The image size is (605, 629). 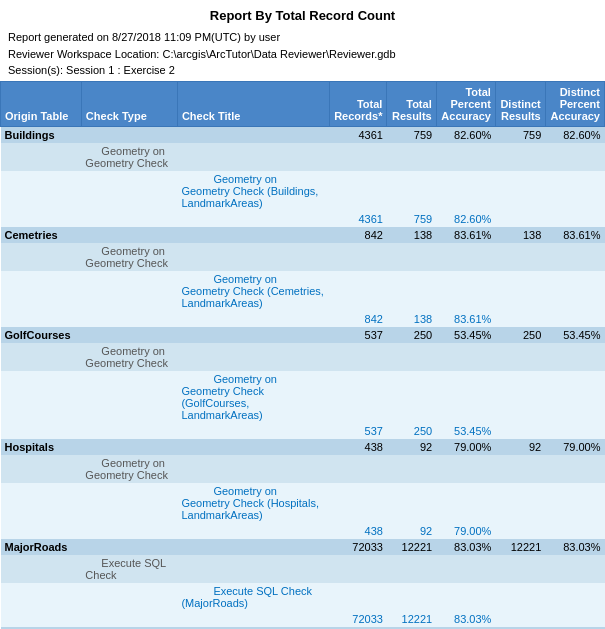 What do you see at coordinates (520, 447) in the screenshot?
I see `distinct-cell: 92` at bounding box center [520, 447].